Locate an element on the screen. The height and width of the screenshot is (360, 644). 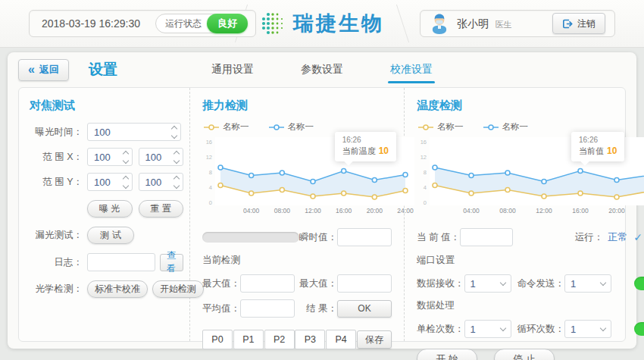
svg-text: 0 is located at coordinates (425, 203).